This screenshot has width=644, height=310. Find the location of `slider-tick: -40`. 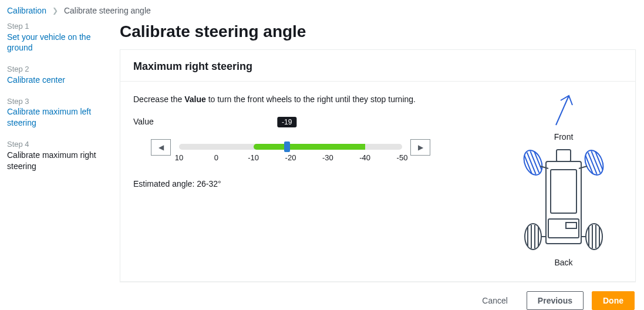

slider-tick: -40 is located at coordinates (365, 157).